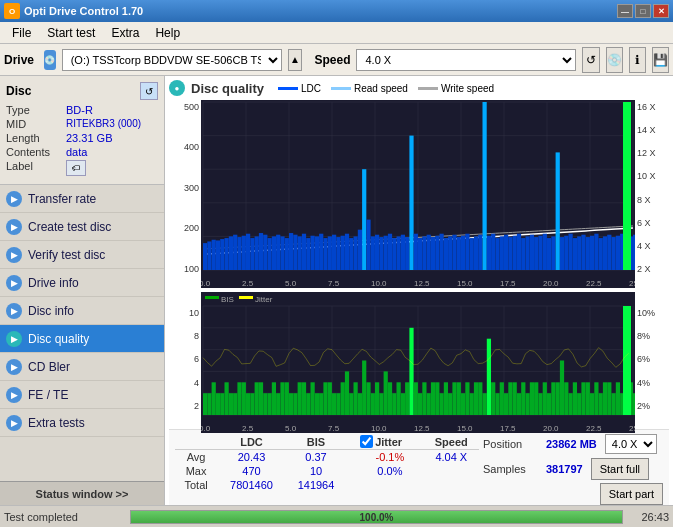 Image resolution: width=673 pixels, height=527 pixels. Describe the element at coordinates (14, 395) in the screenshot. I see `fe-te-icon: ▶` at that location.